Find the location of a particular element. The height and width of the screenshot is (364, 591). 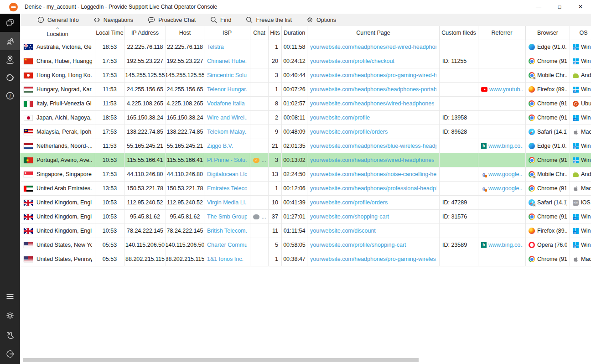

sidebar-item-operator-support is located at coordinates (10, 78).